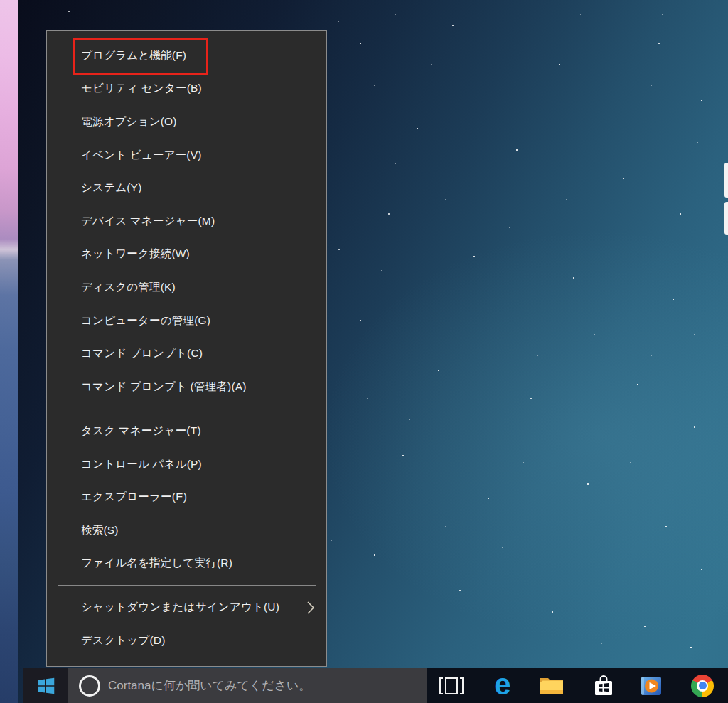  What do you see at coordinates (451, 686) in the screenshot?
I see `task-view-icon` at bounding box center [451, 686].